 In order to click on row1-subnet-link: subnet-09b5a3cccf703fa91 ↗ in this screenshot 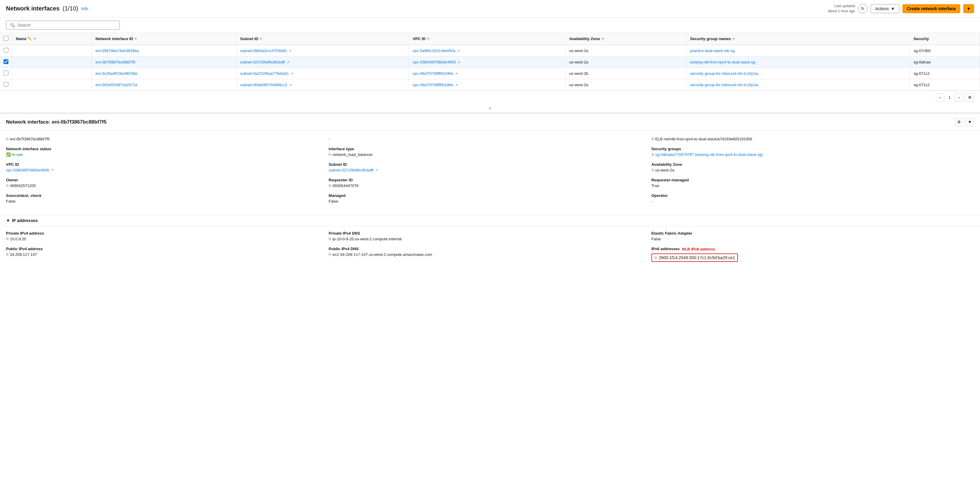, I will do `click(266, 51)`.